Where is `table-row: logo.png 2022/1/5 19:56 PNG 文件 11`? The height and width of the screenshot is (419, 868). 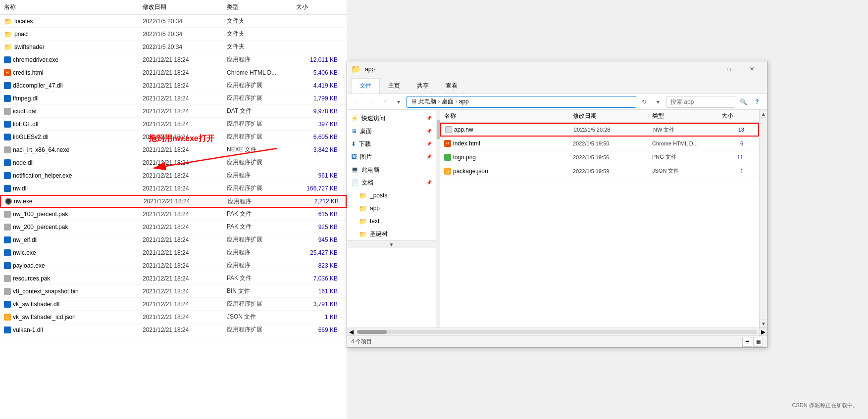 table-row: logo.png 2022/1/5 19:56 PNG 文件 11 is located at coordinates (600, 157).